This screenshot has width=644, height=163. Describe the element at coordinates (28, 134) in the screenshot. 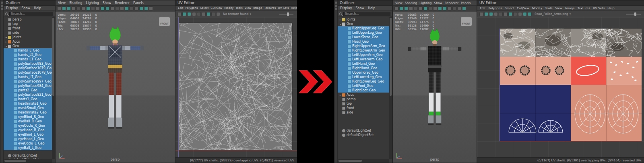

I see `outliner-item: eyeBlind_L_Geo` at that location.